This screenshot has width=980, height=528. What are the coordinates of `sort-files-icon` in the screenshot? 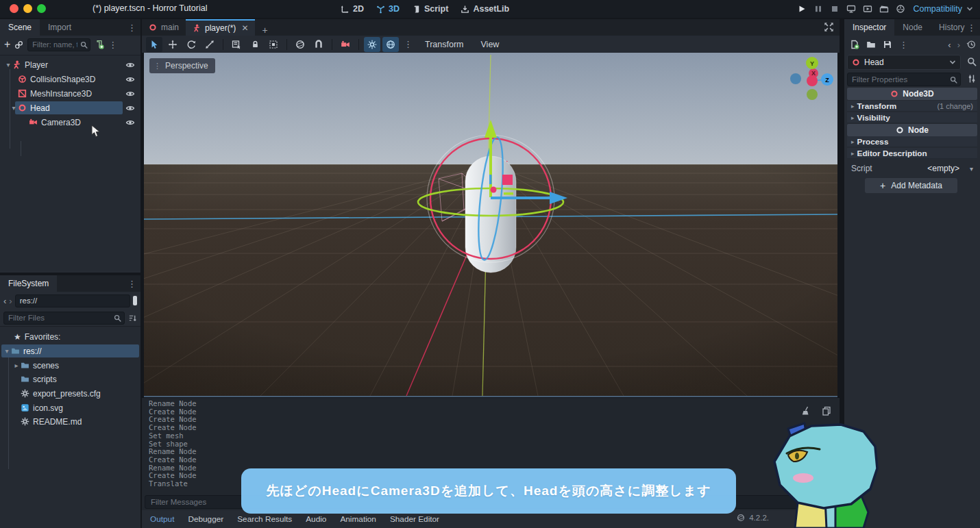 It's located at (133, 318).